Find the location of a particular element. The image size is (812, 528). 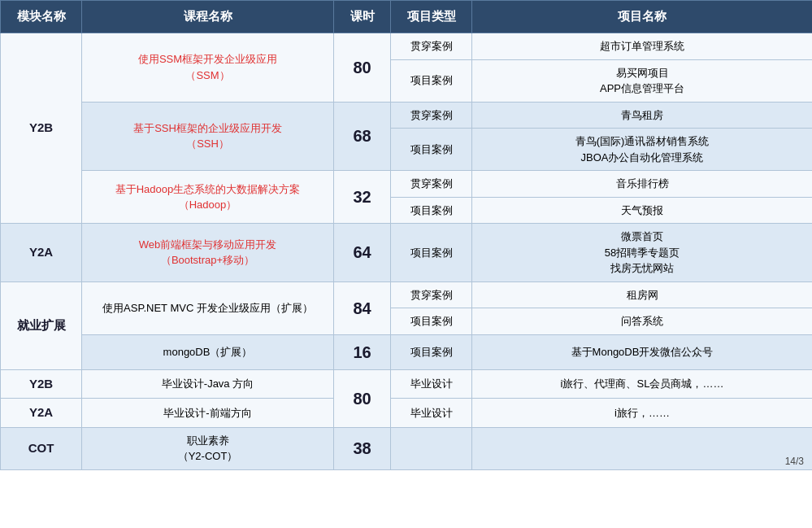

pname-cell: i旅行、代理商、SL会员商城，…… is located at coordinates (642, 384).